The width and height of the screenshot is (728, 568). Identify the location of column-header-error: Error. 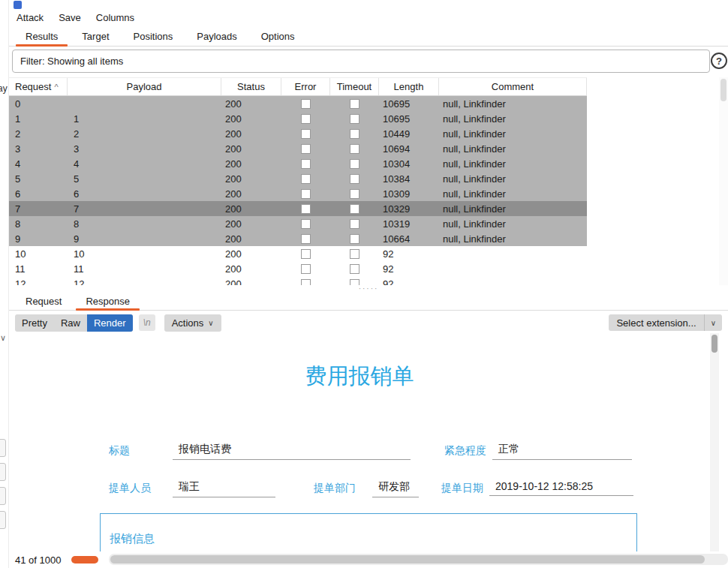
(306, 87).